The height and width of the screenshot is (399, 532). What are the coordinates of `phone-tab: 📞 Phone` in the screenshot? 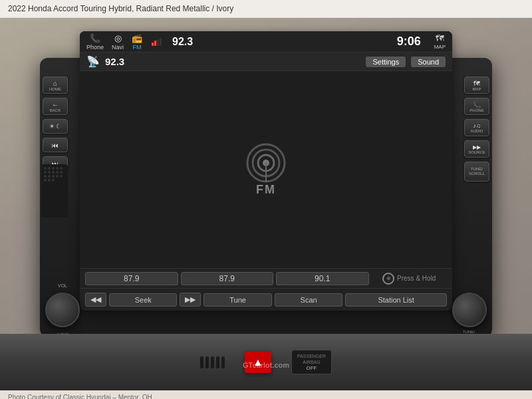 It's located at (95, 42).